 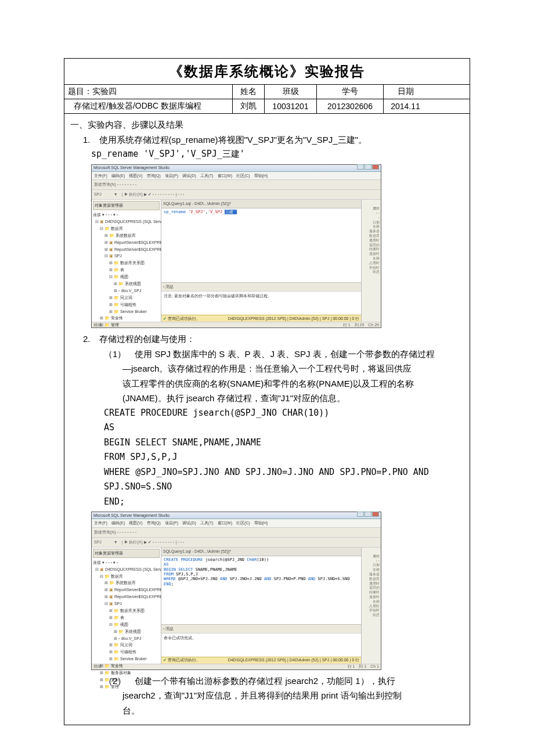 I want to click on item2-2-l3: 台。, so click(x=267, y=711).